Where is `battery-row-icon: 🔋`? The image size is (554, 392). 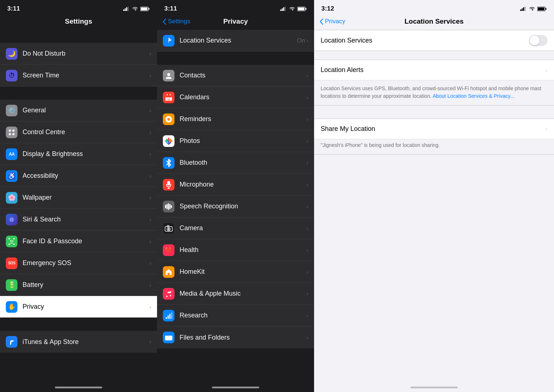 battery-row-icon: 🔋 is located at coordinates (12, 285).